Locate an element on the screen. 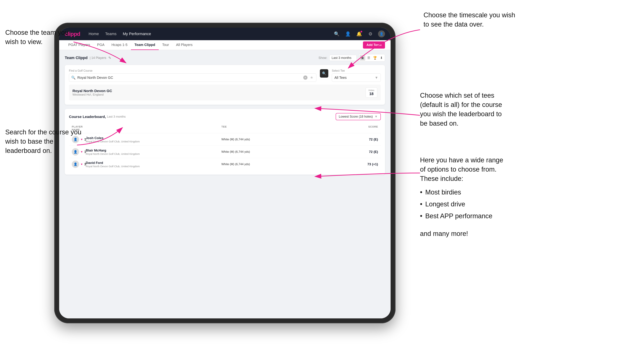 The width and height of the screenshot is (644, 346). search-icon-small: 🔍 is located at coordinates (74, 77).